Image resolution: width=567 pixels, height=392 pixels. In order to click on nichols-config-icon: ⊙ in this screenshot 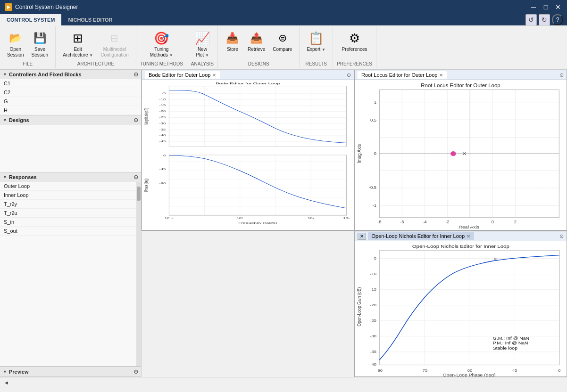, I will do `click(561, 237)`.